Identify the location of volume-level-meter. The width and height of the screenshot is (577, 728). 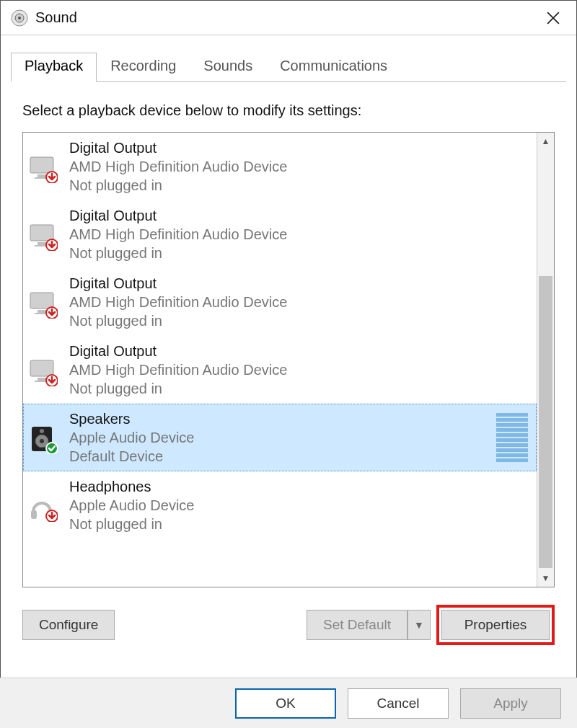
(512, 438).